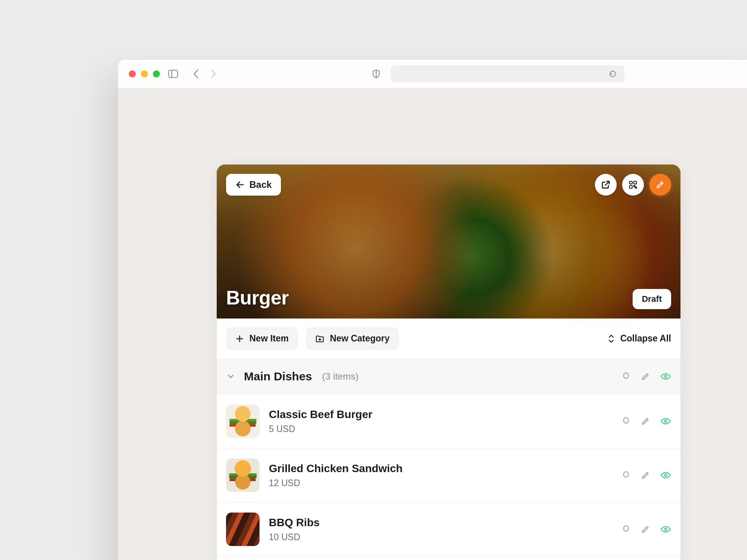 Image resolution: width=747 pixels, height=560 pixels. What do you see at coordinates (376, 74) in the screenshot?
I see `privacy-shield-icon` at bounding box center [376, 74].